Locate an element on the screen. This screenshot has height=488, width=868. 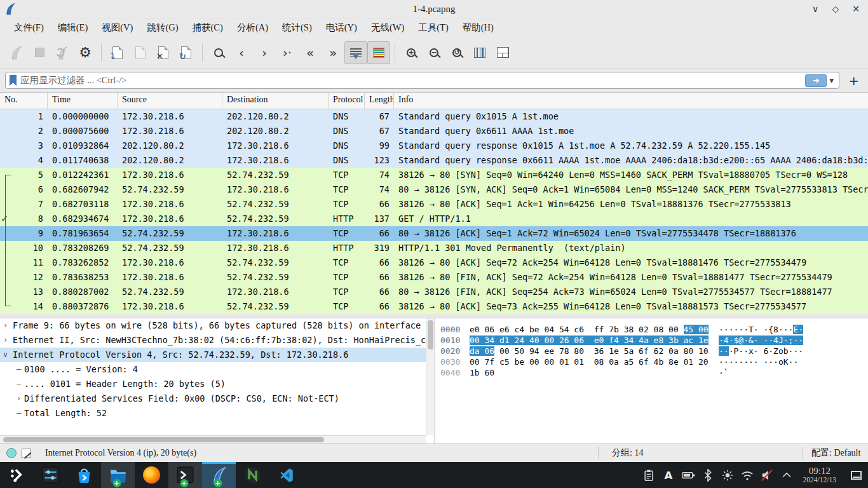
tray-brightness-icon is located at coordinates (728, 475).